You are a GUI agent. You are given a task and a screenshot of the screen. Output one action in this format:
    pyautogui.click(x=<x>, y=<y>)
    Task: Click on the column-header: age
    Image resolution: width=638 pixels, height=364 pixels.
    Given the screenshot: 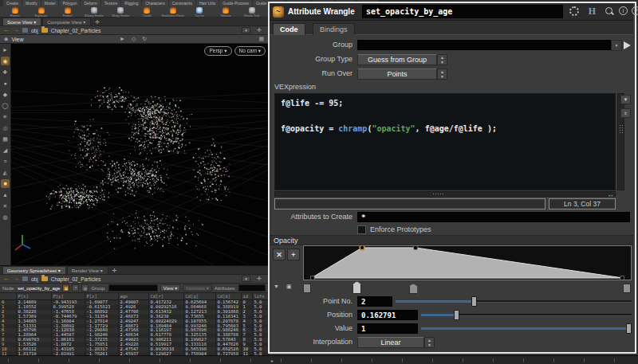 What is the action you would take?
    pyautogui.click(x=133, y=296)
    